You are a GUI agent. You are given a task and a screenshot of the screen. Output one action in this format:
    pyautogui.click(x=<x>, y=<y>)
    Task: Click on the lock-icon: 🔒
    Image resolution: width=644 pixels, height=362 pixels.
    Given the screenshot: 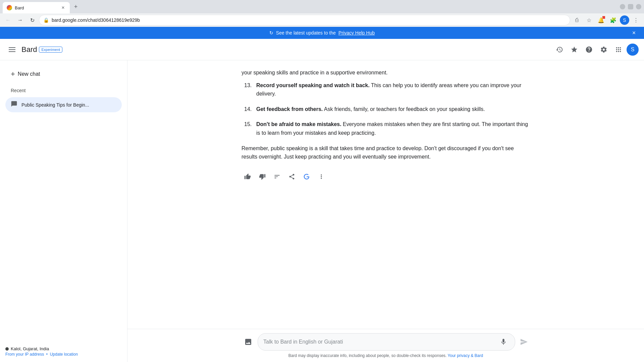 What is the action you would take?
    pyautogui.click(x=46, y=20)
    